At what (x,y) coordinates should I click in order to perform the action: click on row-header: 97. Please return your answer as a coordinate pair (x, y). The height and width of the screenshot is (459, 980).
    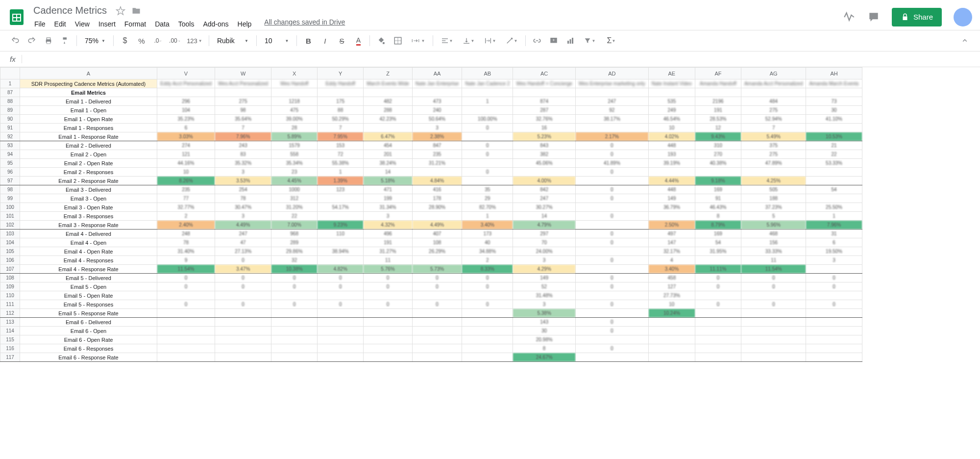
    Looking at the image, I should click on (10, 181).